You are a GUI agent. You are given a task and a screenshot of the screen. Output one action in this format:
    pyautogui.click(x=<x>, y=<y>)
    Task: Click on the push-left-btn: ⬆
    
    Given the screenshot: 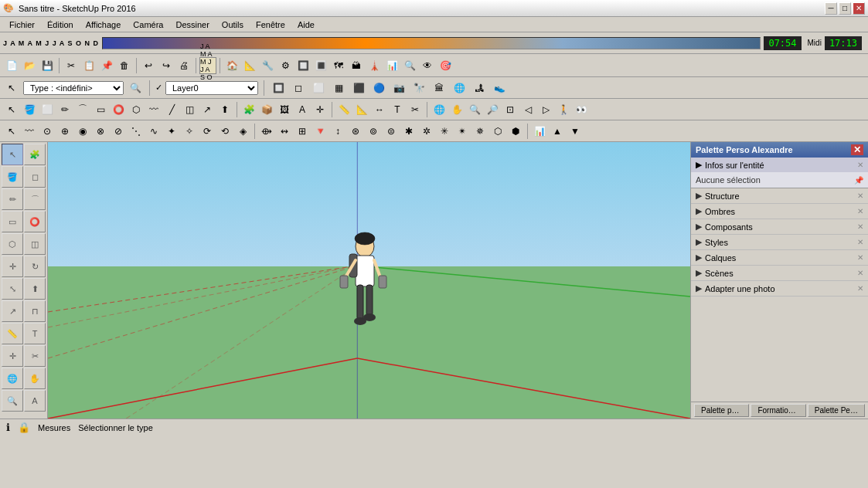 What is the action you would take?
    pyautogui.click(x=35, y=289)
    